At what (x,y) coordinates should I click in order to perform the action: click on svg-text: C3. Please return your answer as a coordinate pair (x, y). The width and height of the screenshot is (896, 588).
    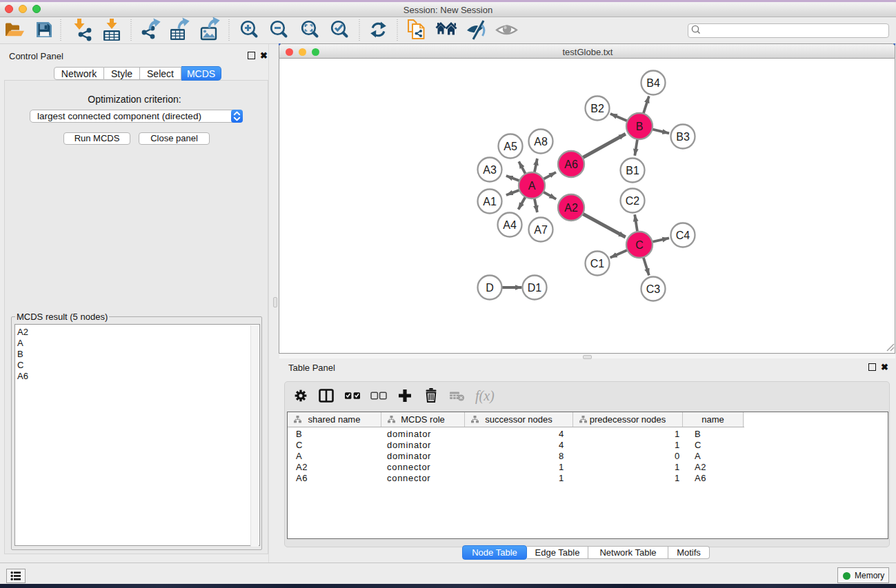
    Looking at the image, I should click on (654, 290).